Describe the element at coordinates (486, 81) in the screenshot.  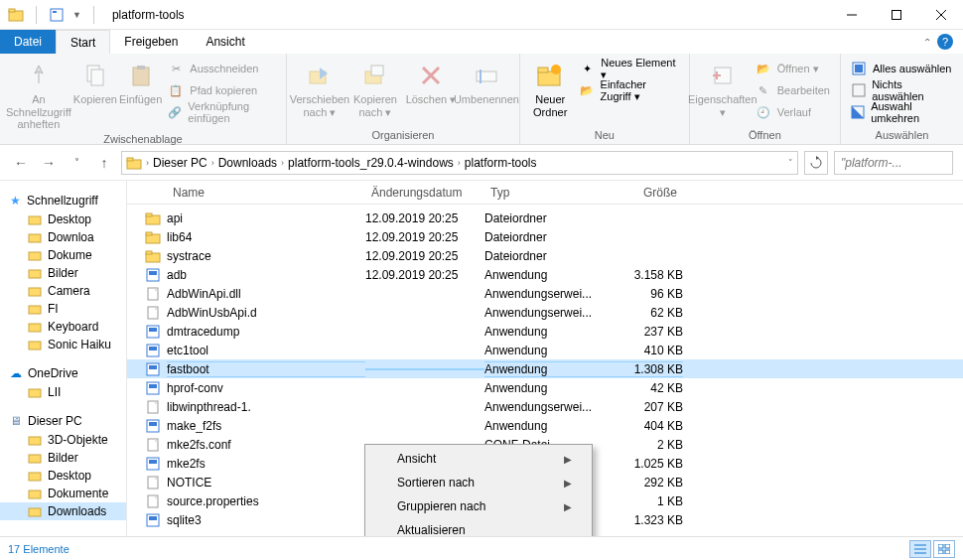
I see `rename-button: Umbenennen` at that location.